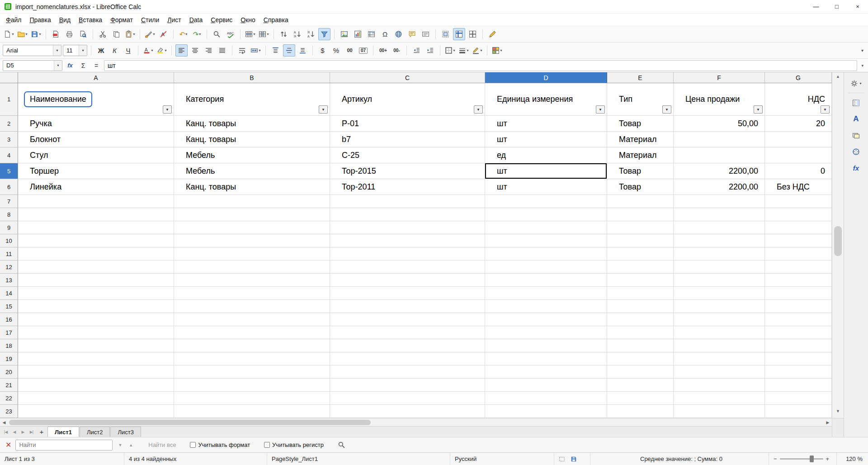  I want to click on sort-button, so click(284, 34).